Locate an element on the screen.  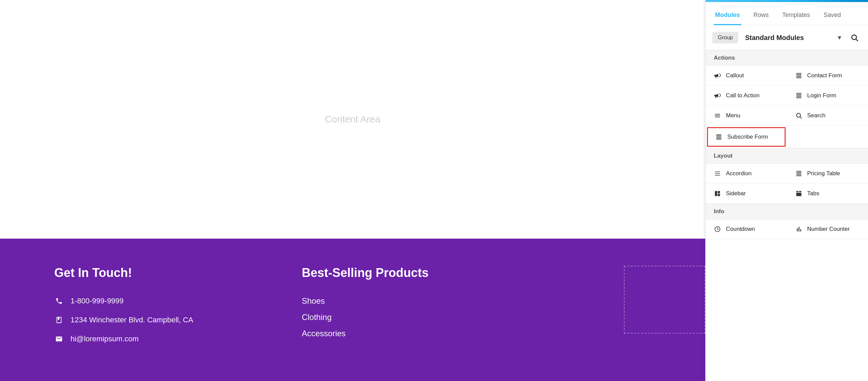
footer-email: hi@loremipsum.com is located at coordinates (124, 339).